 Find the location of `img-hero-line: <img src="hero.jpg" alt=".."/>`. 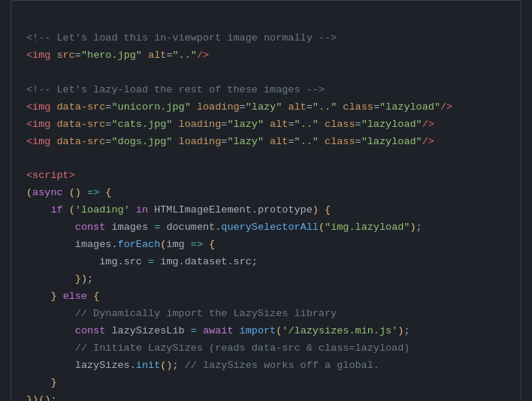

img-hero-line: <img src="hero.jpg" alt=".."/> is located at coordinates (117, 56).